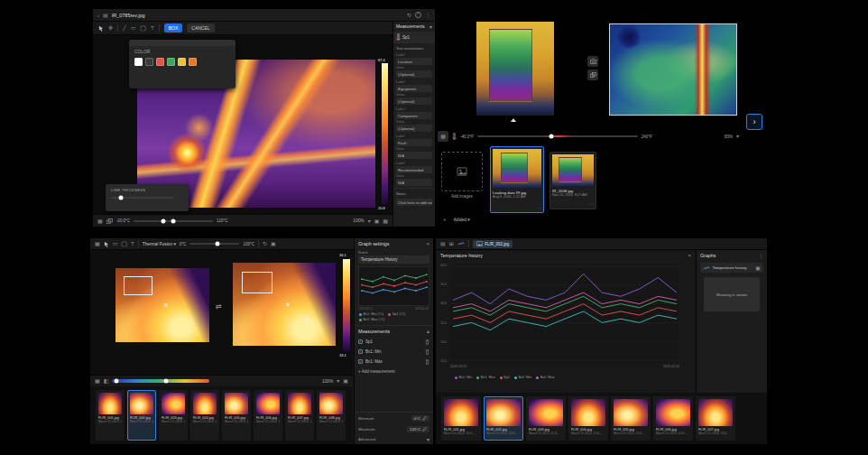  I want to click on annotation-box, so click(257, 283).